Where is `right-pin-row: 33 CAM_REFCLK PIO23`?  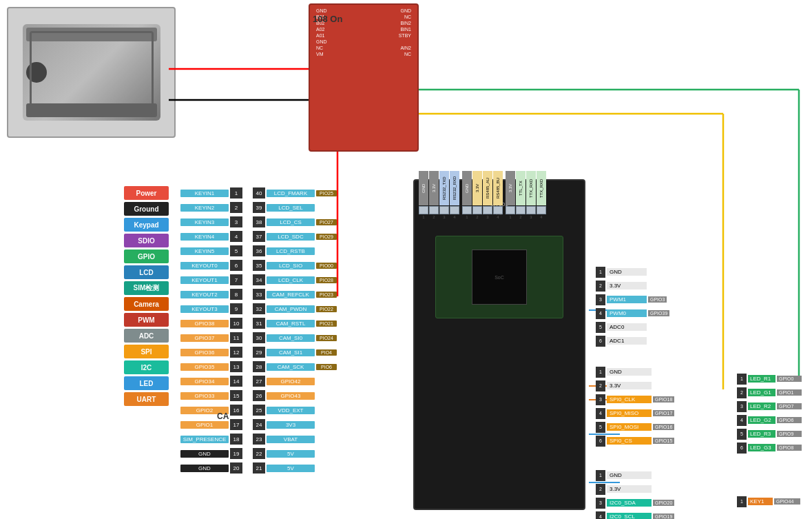
right-pin-row: 33 CAM_REFCLK PIO23 is located at coordinates (294, 294).